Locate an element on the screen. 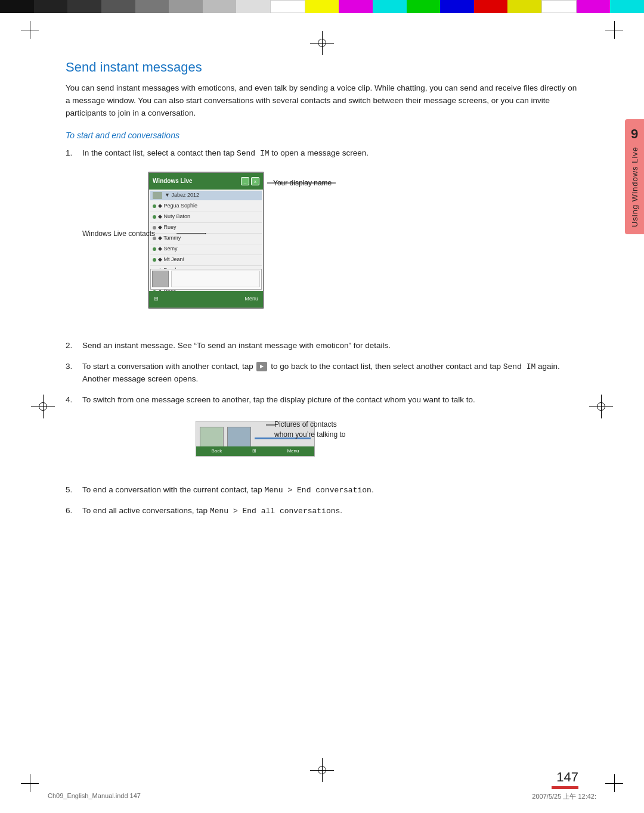 Image resolution: width=644 pixels, height=813 pixels. step-2: 2. Send an instant message. See “To send… is located at coordinates (322, 346).